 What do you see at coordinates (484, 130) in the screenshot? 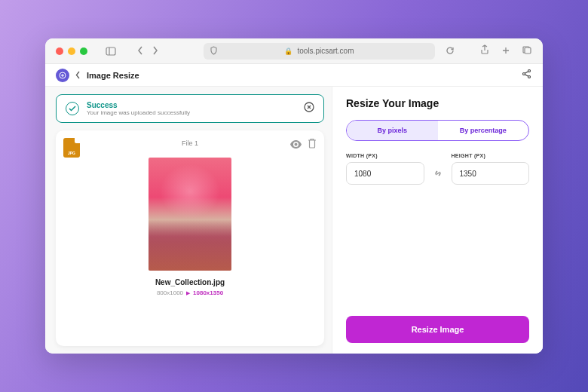
I see `tab-percentage: By percentage` at bounding box center [484, 130].